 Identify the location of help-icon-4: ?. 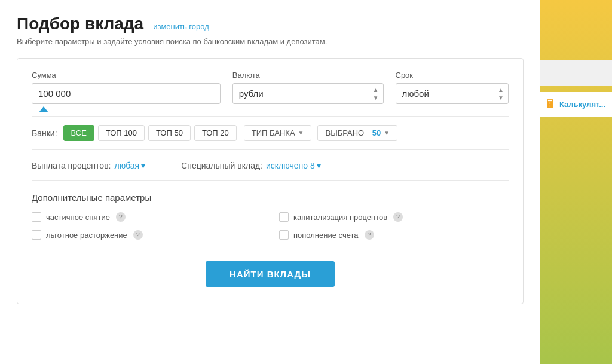
(369, 235).